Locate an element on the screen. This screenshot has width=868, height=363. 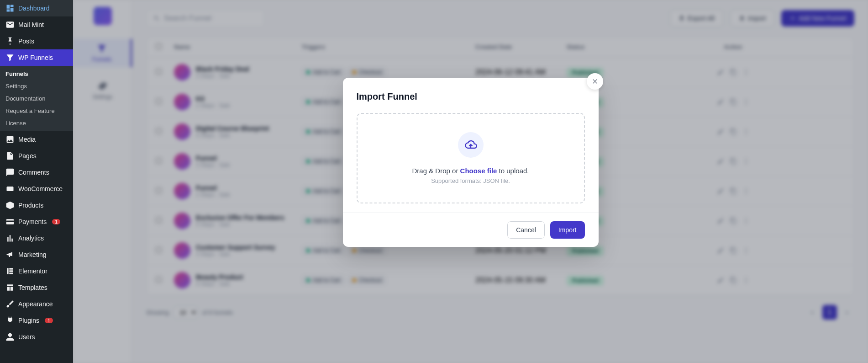
submenu-funnels: Funnels is located at coordinates (37, 74).